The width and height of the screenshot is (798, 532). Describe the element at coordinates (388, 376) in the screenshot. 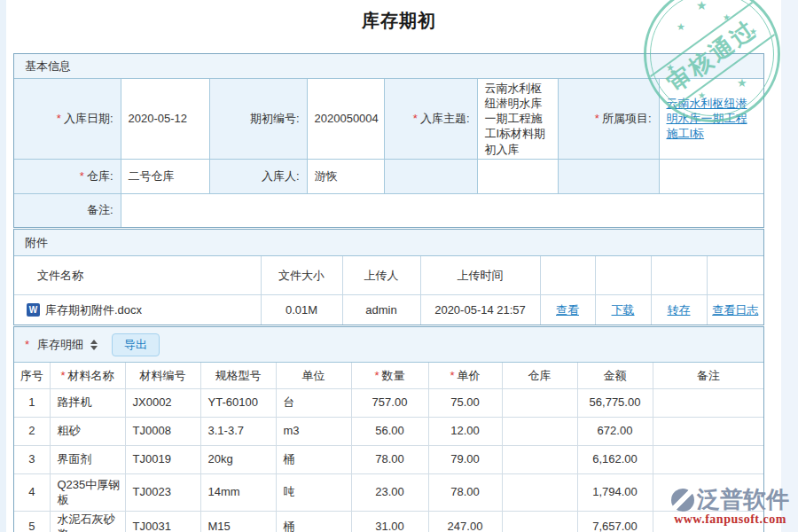

I see `detail-header-row: 序号 *材料名称 材料编号 规格型号 单位 *数量 *单价 仓库 金额 备注` at that location.